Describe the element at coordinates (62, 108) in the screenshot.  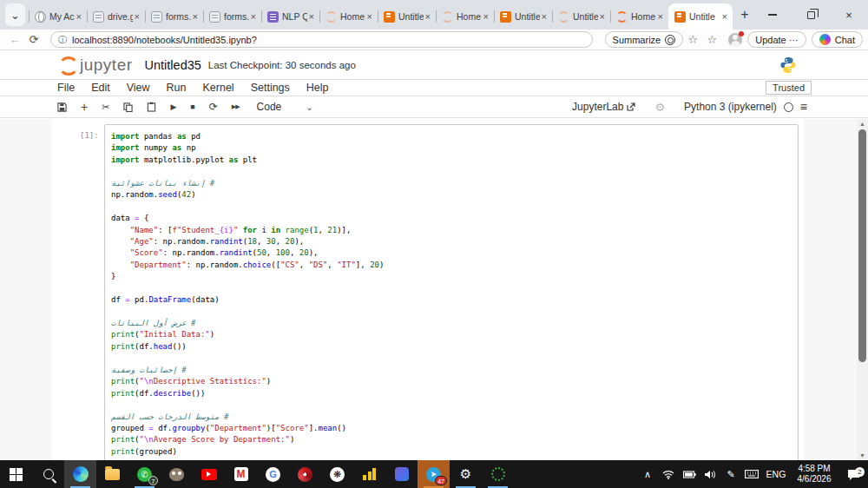
I see `save-button` at that location.